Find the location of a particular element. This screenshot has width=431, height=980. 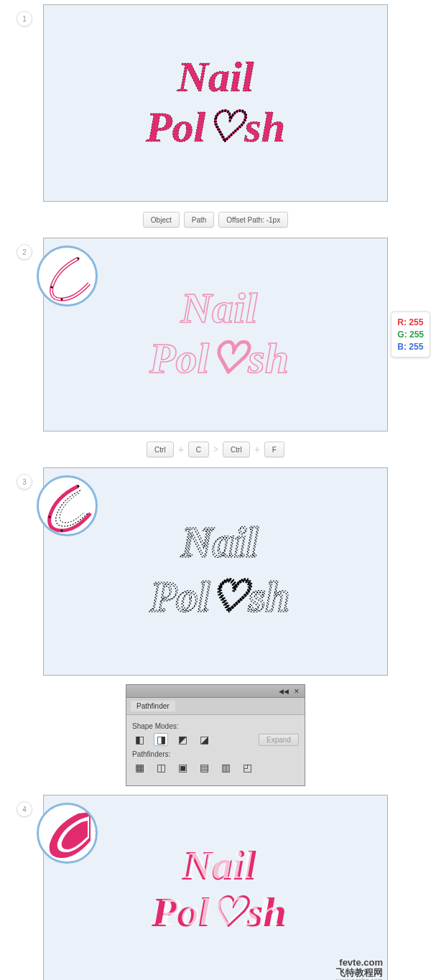

step-badge: 3 is located at coordinates (24, 482).